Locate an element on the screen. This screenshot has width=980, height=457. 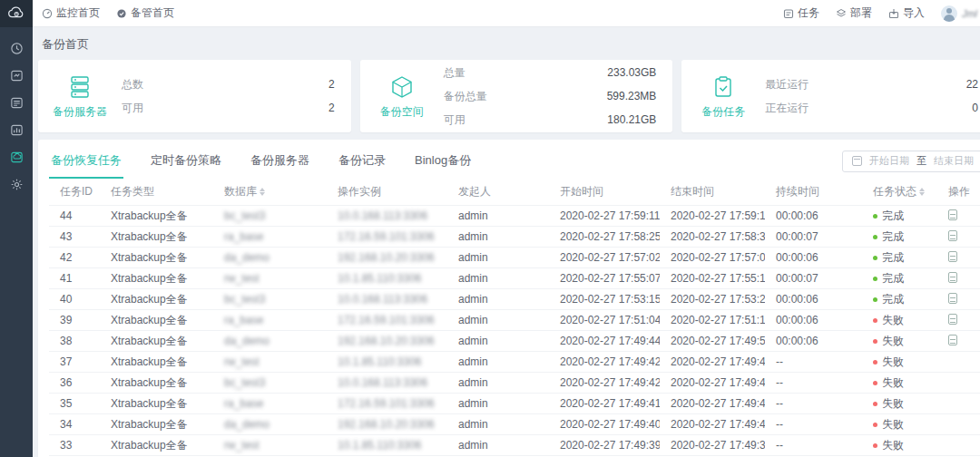
monitor-icon is located at coordinates (16, 75).